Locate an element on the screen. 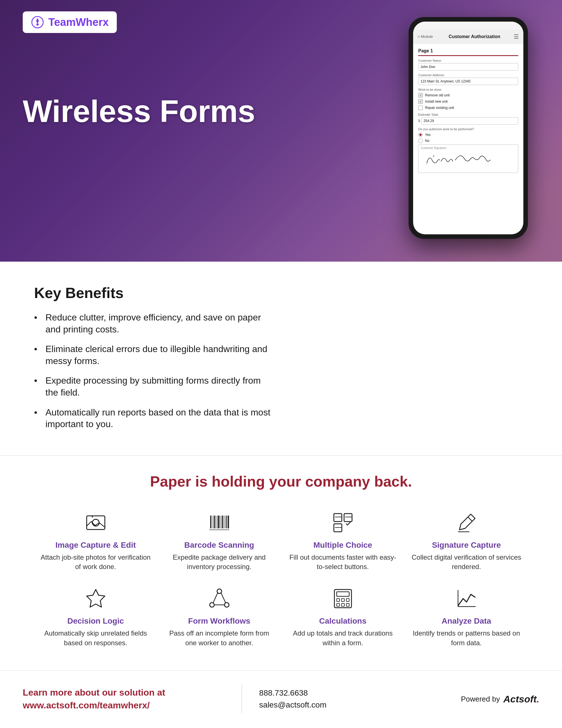 The height and width of the screenshot is (728, 562). footer-phone: 888.732.6638 is located at coordinates (360, 693).